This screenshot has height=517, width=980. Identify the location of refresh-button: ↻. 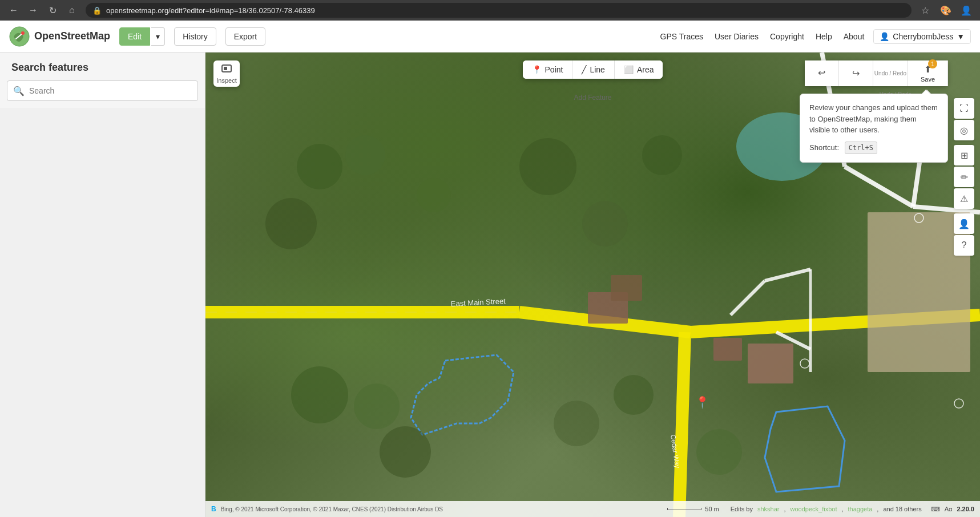
(53, 10).